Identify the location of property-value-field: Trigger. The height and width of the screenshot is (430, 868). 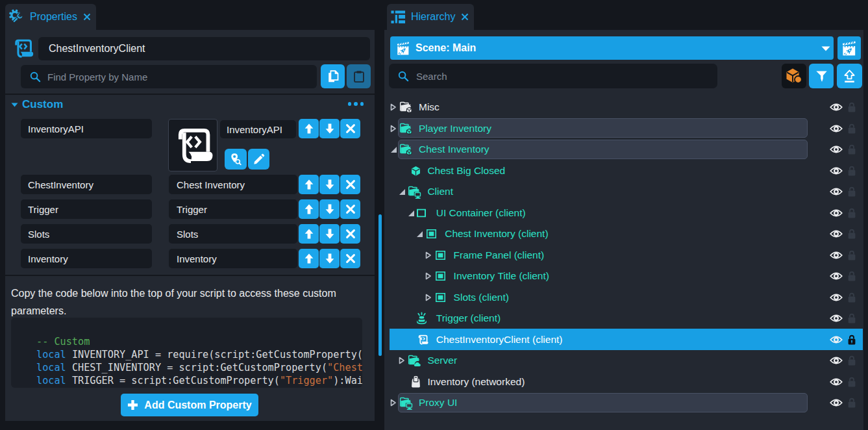
(233, 209).